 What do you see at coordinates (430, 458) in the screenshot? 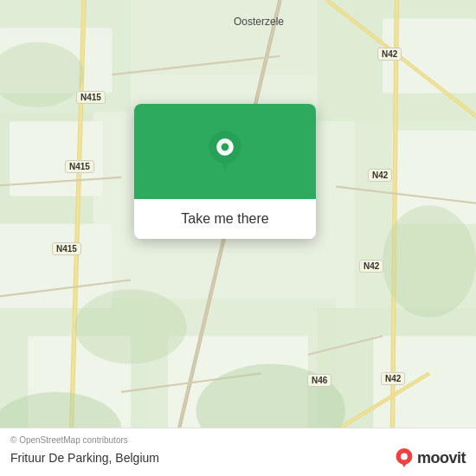
I see `moovit-logo: moovit` at bounding box center [430, 458].